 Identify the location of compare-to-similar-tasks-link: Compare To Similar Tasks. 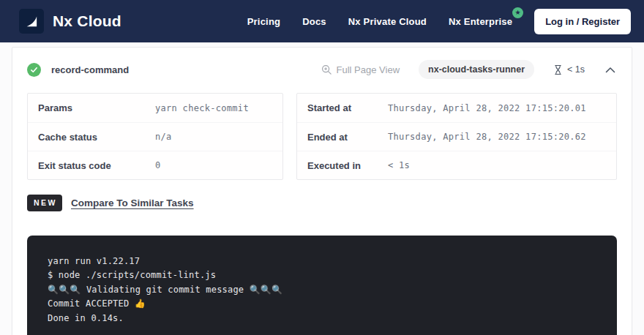
(132, 203).